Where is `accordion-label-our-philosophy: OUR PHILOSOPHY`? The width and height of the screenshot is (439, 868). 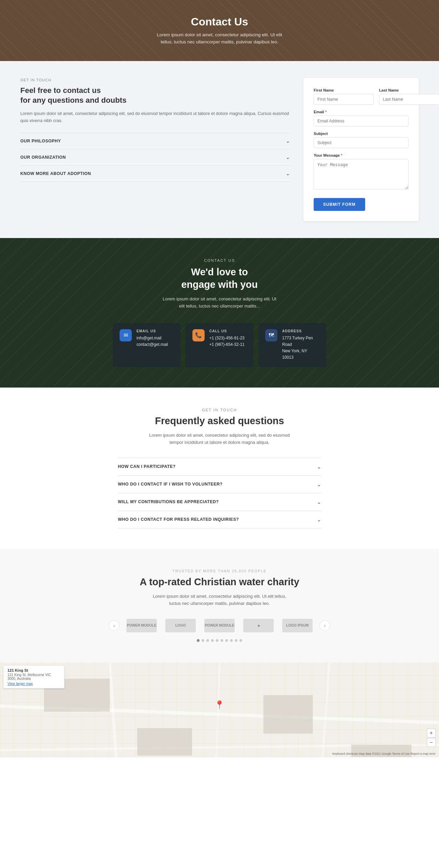
accordion-label-our-philosophy: OUR PHILOSOPHY is located at coordinates (41, 141).